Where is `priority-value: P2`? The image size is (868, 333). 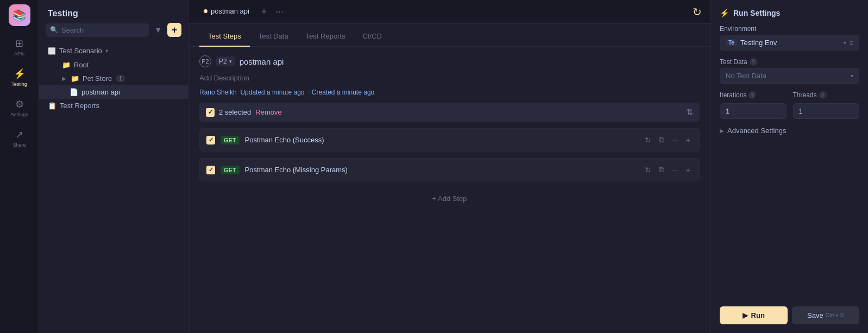 priority-value: P2 is located at coordinates (223, 61).